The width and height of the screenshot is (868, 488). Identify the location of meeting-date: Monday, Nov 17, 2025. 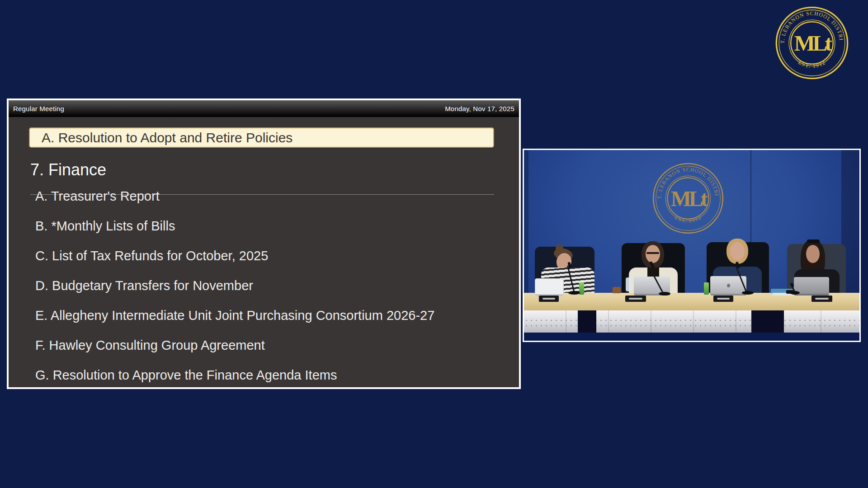
(480, 108).